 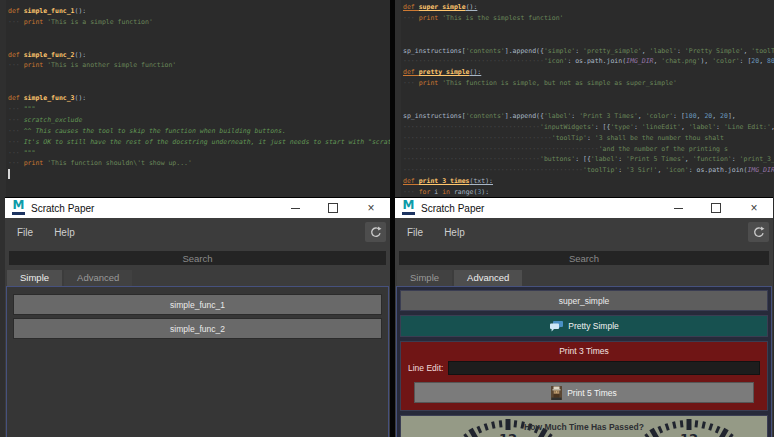 I want to click on super-simple-button: super_simple, so click(x=584, y=300).